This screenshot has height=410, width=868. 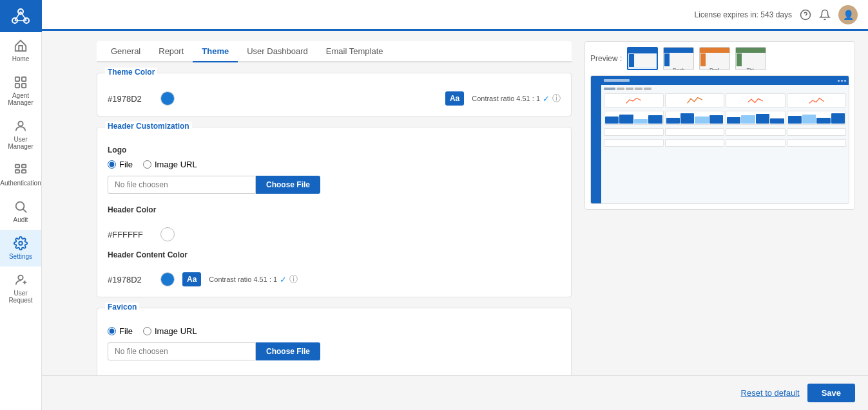 I want to click on favicon-card: Favicon File Image URL Choose File, so click(x=334, y=344).